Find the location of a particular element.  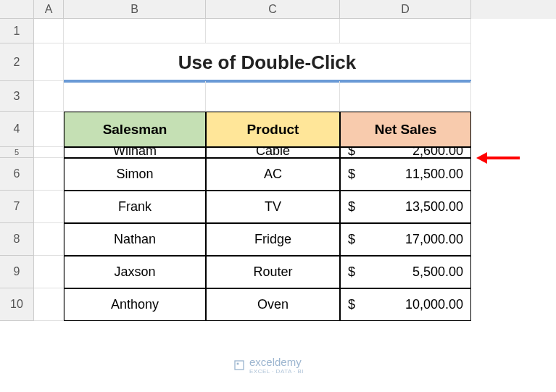

col-header-a: A is located at coordinates (49, 9).